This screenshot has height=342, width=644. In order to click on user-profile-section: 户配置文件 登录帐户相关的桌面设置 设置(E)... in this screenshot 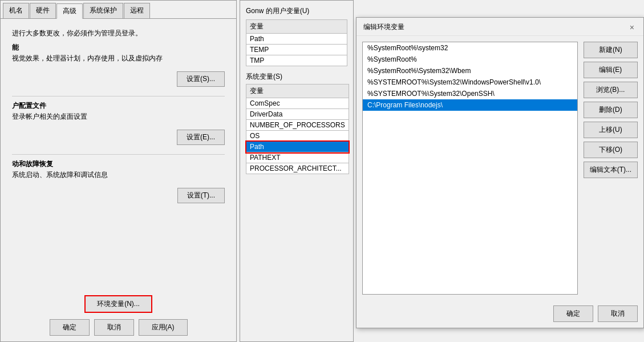, I will do `click(119, 123)`.